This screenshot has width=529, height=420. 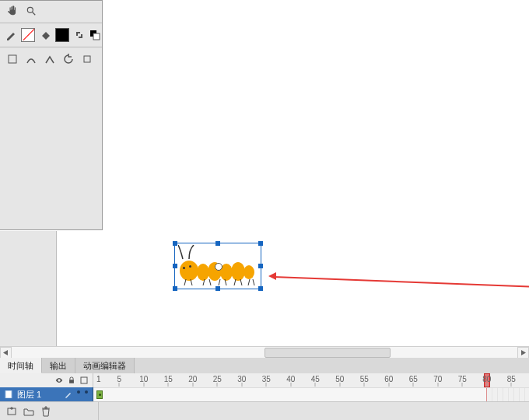 I want to click on frame-ruler-ticks: 1 51015202530354045505560657075808590, so click(x=311, y=380).